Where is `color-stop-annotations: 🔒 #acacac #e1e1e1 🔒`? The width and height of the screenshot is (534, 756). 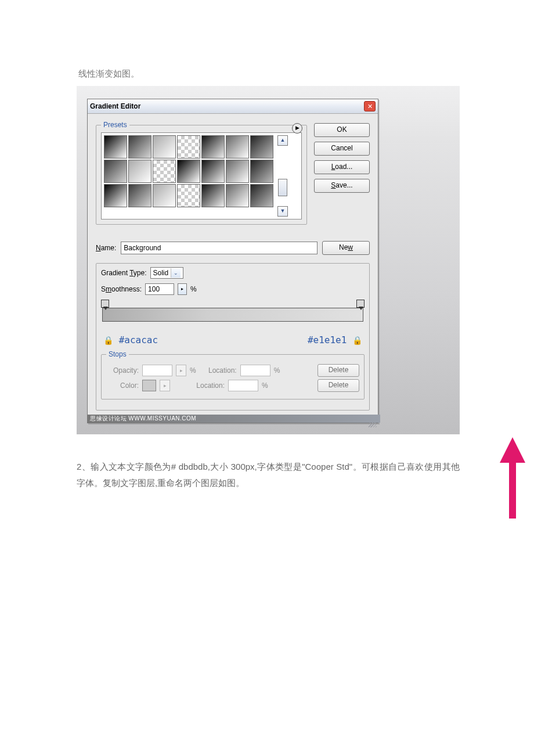 color-stop-annotations: 🔒 #acacac #e1e1e1 🔒 is located at coordinates (233, 340).